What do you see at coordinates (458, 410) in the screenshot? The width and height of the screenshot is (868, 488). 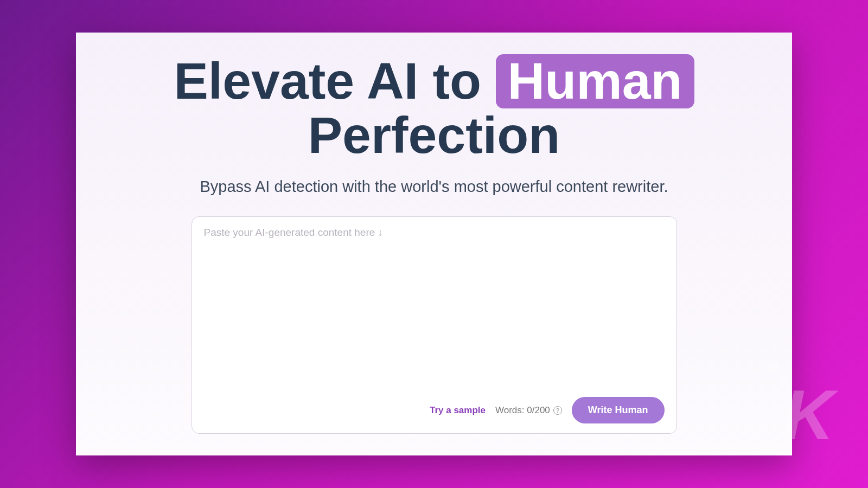 I see `try-sample-link: Try a sample` at bounding box center [458, 410].